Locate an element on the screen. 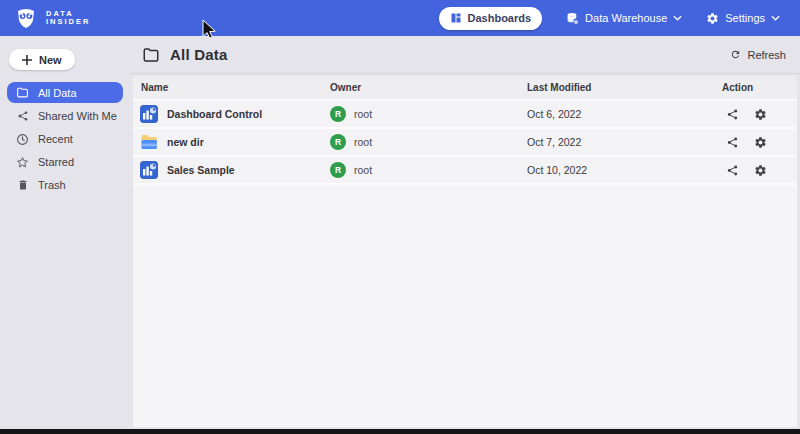 The height and width of the screenshot is (434, 800). sidebar-item-label: Trash is located at coordinates (52, 185).